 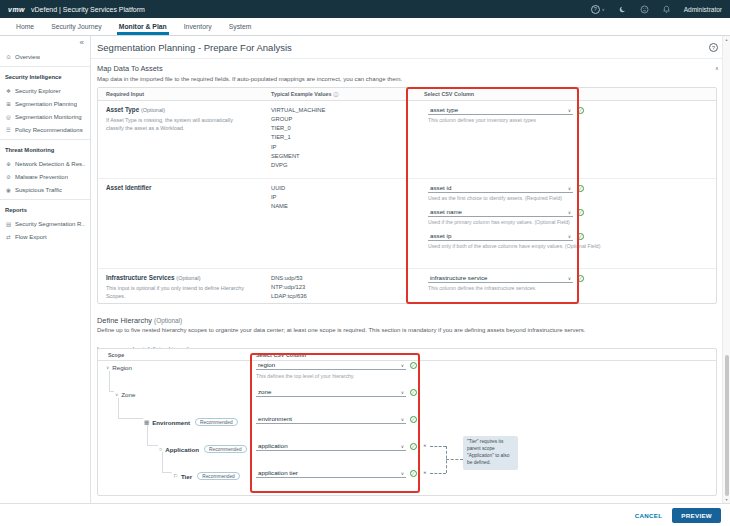 What do you see at coordinates (8, 164) in the screenshot?
I see `network-detection-icon: ⊕` at bounding box center [8, 164].